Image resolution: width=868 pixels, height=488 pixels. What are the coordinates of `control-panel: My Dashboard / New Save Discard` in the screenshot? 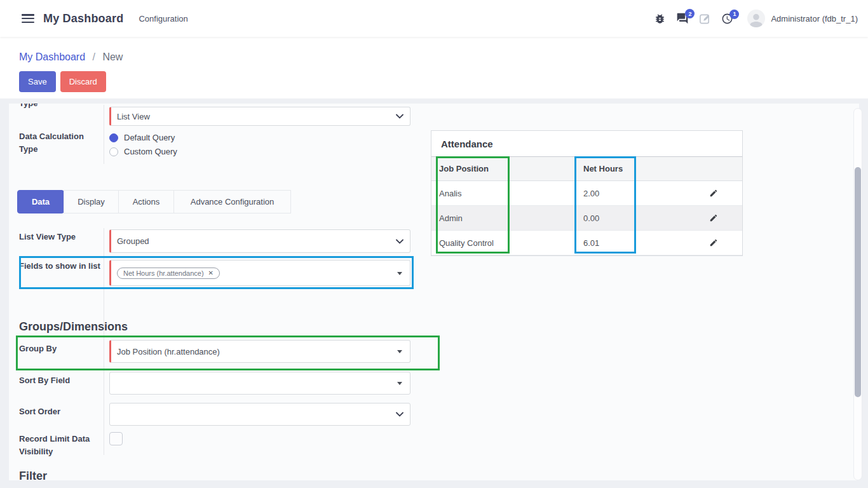 It's located at (434, 67).